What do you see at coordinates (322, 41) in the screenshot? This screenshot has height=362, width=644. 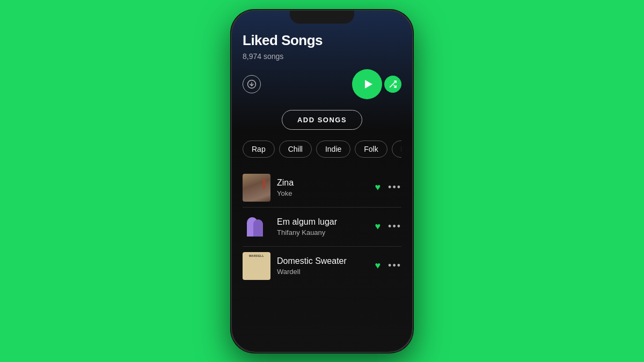 I see `page-title: Liked Songs` at bounding box center [322, 41].